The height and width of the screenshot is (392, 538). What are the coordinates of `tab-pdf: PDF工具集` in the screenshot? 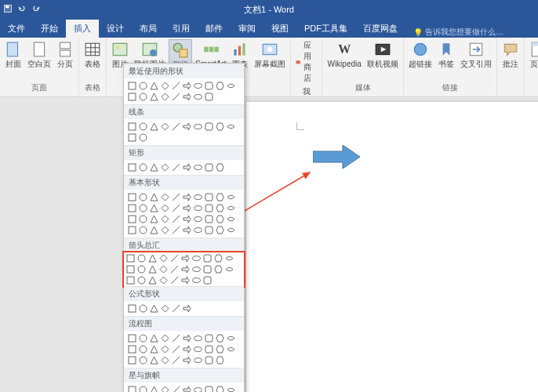 It's located at (326, 28).